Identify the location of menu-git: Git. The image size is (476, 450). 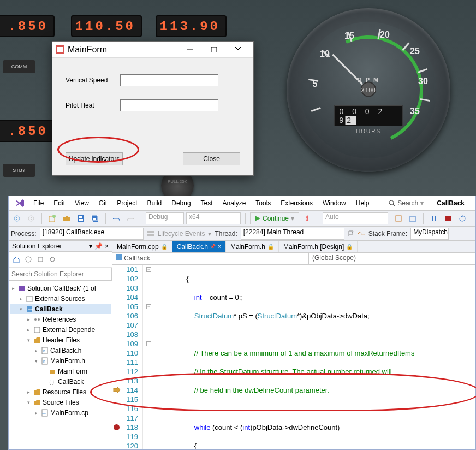
(103, 203).